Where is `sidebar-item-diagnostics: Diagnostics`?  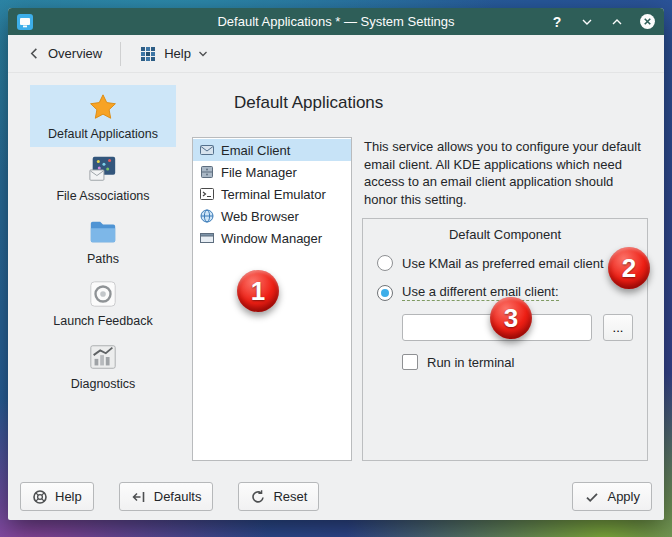 sidebar-item-diagnostics: Diagnostics is located at coordinates (103, 366).